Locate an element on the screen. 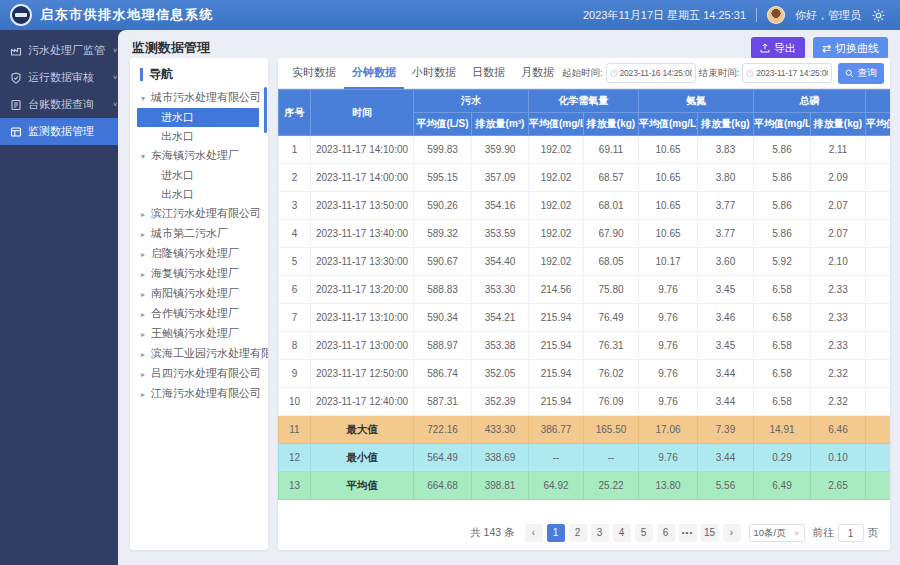  table-cell-time: 2023-11-17 13:10:00 is located at coordinates (362, 318).